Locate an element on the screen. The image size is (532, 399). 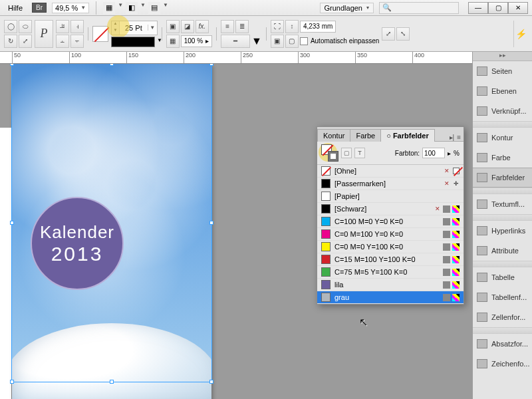
swatch-row: [Ohne]✕ is located at coordinates (390, 172).